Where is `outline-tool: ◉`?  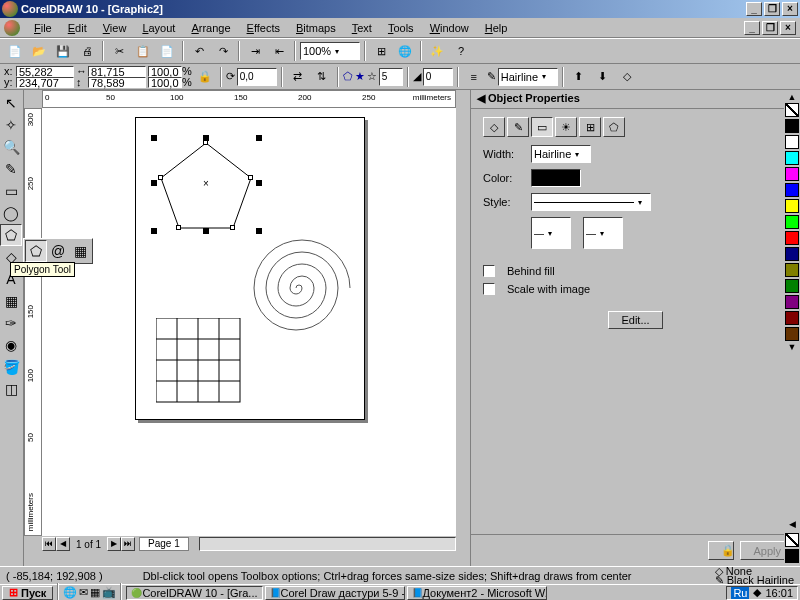
outline-tool: ◉ is located at coordinates (11, 345).